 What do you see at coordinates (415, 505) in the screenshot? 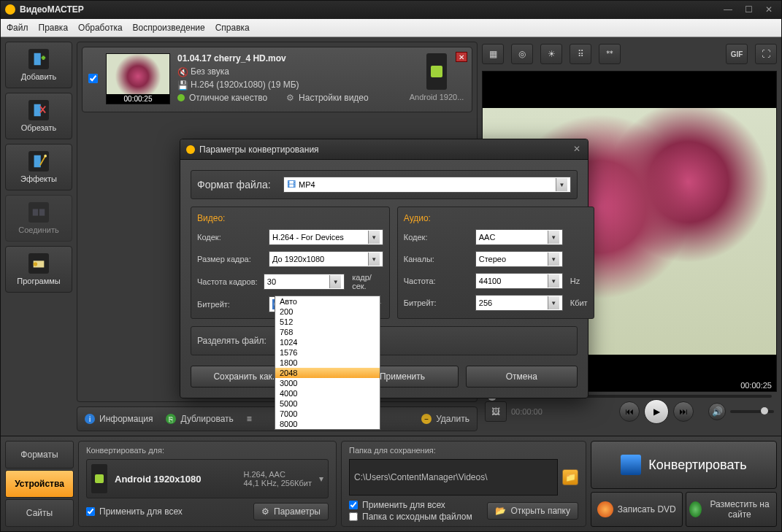
I see `apply-all-save-checkbox: Применить для всех` at bounding box center [415, 505].